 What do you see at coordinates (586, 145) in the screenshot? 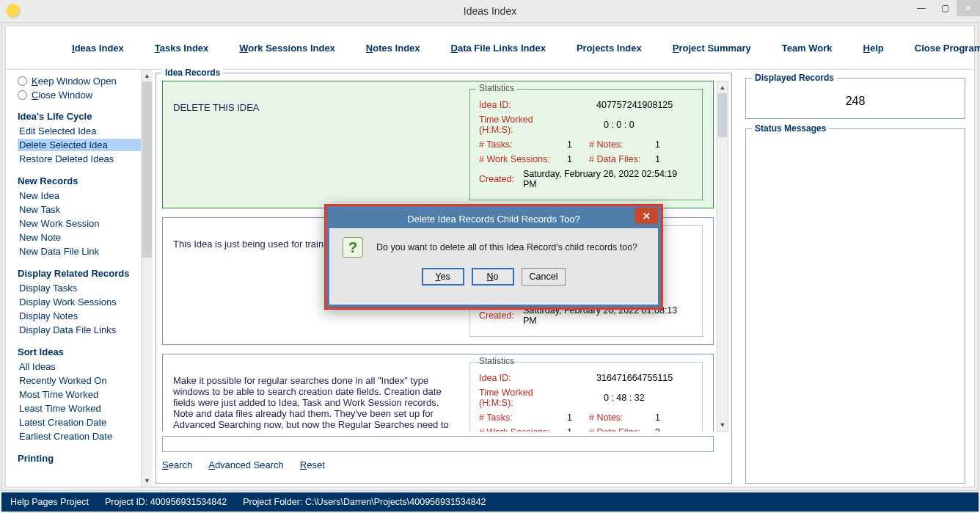
I see `idea-statistics: StatisticsIdea ID:407757241908125Time Wo…` at bounding box center [586, 145].